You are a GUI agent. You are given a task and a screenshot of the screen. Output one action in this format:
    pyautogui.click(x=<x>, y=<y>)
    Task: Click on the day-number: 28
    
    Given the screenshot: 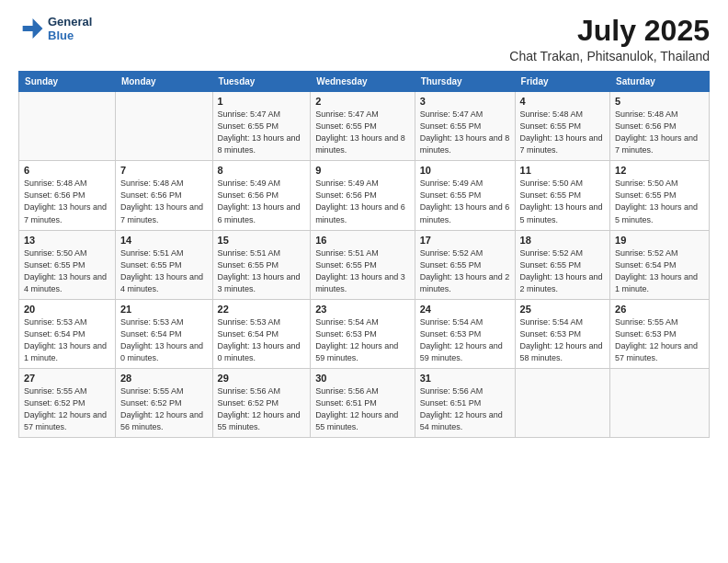 What is the action you would take?
    pyautogui.click(x=164, y=378)
    